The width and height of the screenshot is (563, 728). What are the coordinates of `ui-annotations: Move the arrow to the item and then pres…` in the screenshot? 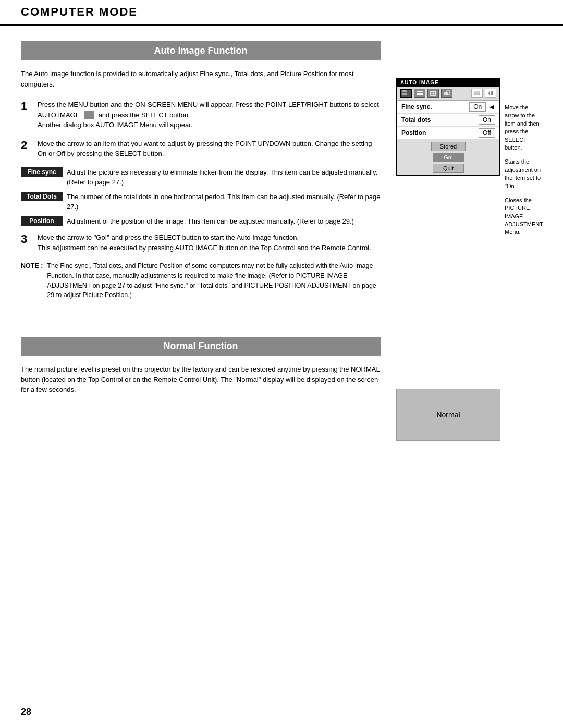 It's located at (524, 173).